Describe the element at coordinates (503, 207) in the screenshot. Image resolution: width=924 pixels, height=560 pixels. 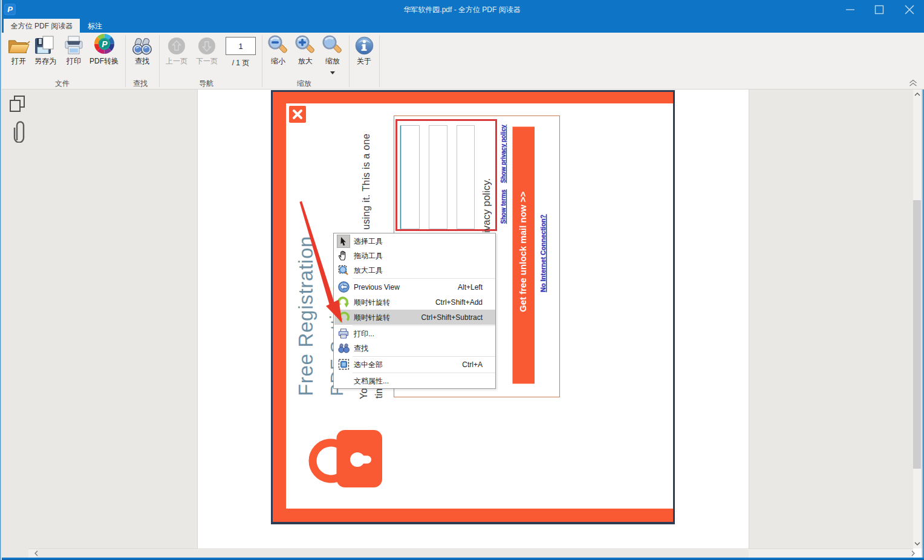
I see `svg-text: Show terms` at that location.